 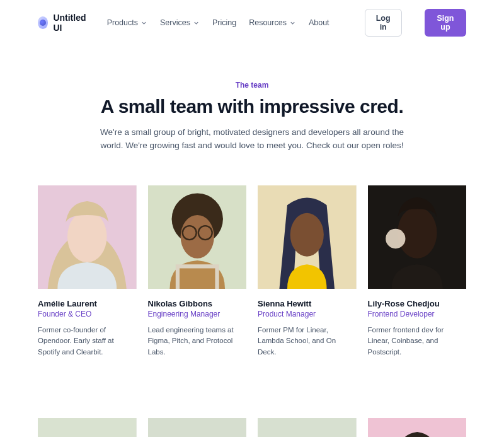 I want to click on signup-button: Sign up, so click(x=445, y=23).